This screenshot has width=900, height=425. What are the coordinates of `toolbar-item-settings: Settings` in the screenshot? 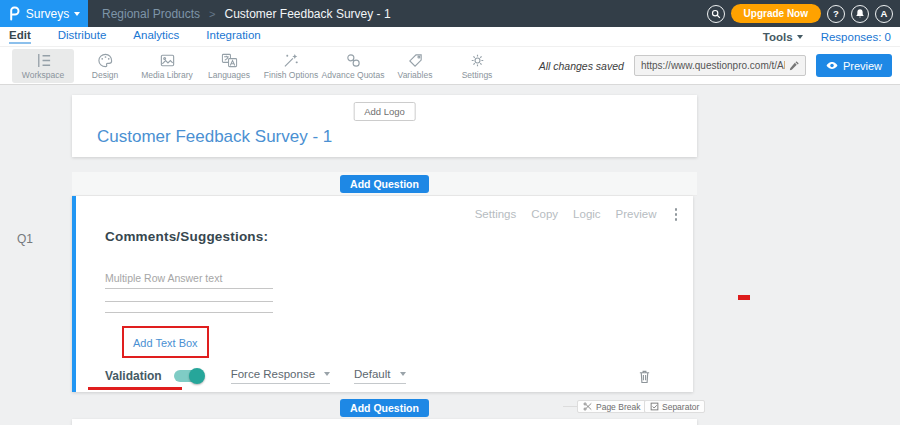 It's located at (477, 66).